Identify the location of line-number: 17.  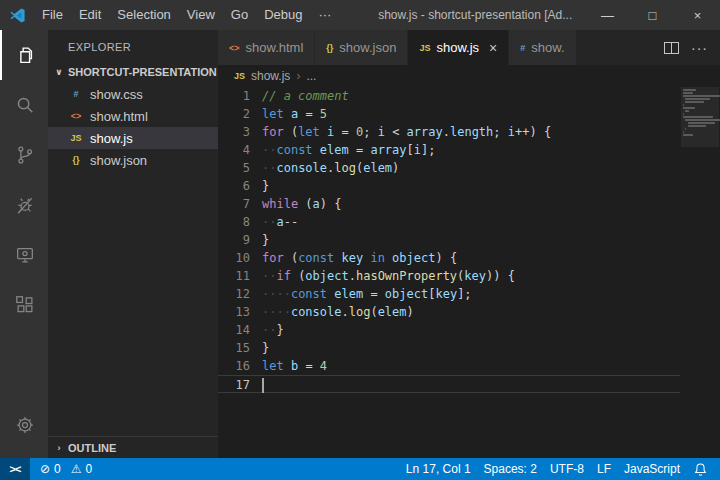
(234, 384).